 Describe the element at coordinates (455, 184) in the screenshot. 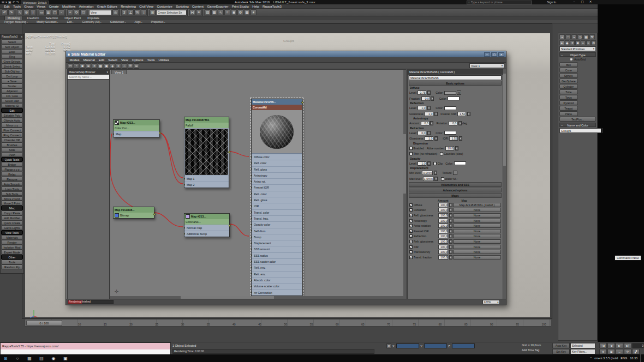

I see `rollout-volumetrics: Volumetrics and SSS` at that location.